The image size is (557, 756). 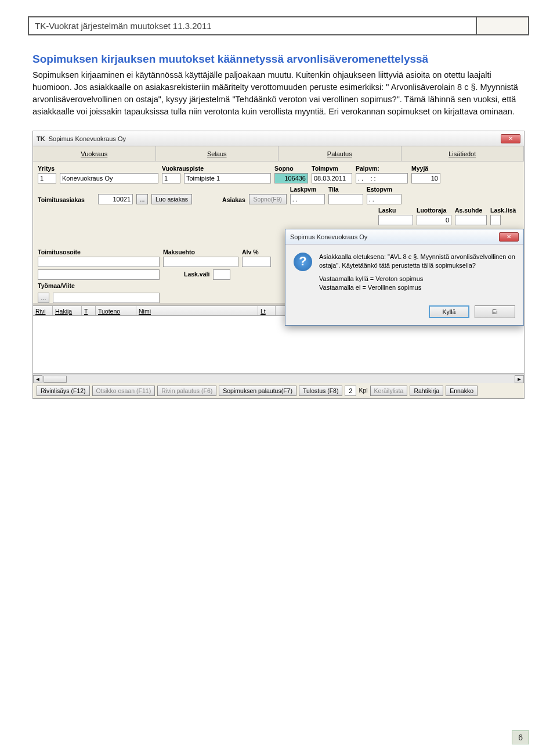 What do you see at coordinates (109, 178) in the screenshot?
I see `input-yritys-name` at bounding box center [109, 178].